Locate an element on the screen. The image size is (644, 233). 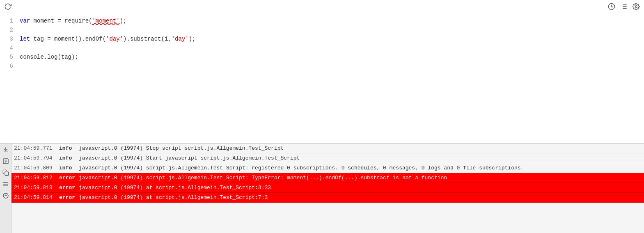
line-number-6: 6 is located at coordinates (10, 66).